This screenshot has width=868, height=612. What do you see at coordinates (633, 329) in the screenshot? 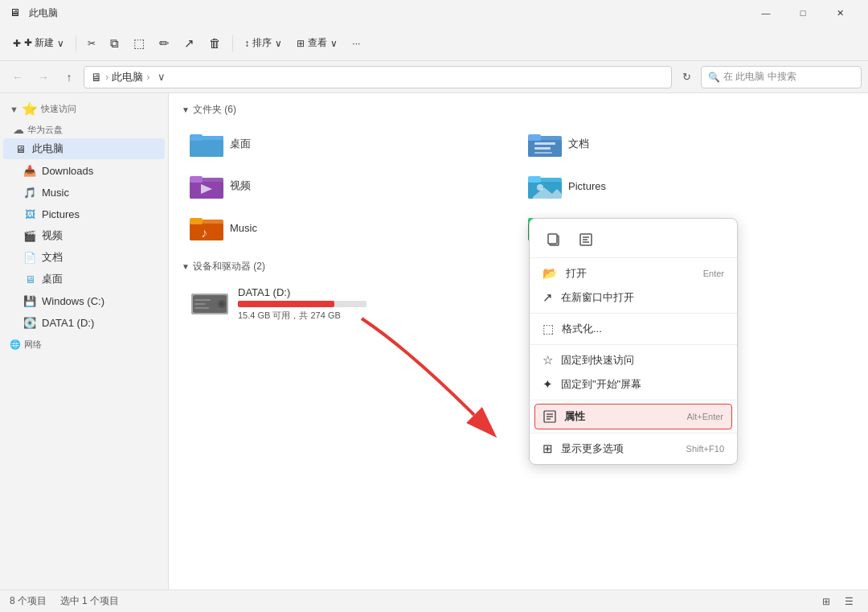
I see `ctx-item-format: ⬚ 格式化...` at bounding box center [633, 329].